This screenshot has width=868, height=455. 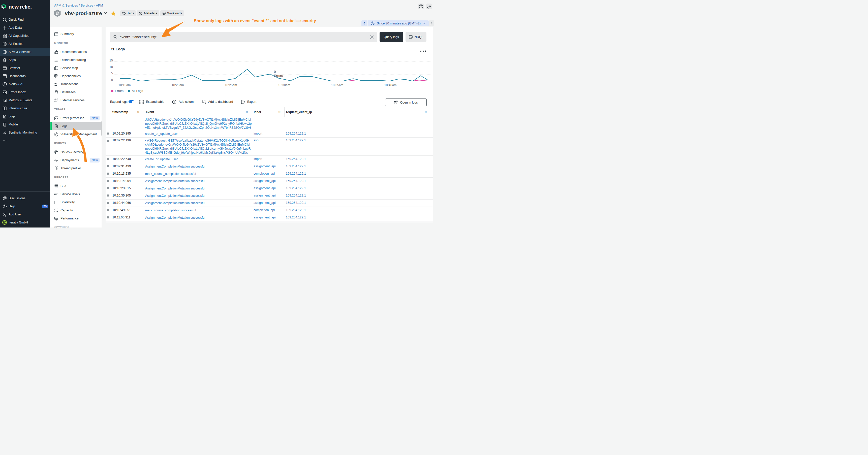 What do you see at coordinates (278, 75) in the screenshot?
I see `svg-text: Errors` at bounding box center [278, 75].